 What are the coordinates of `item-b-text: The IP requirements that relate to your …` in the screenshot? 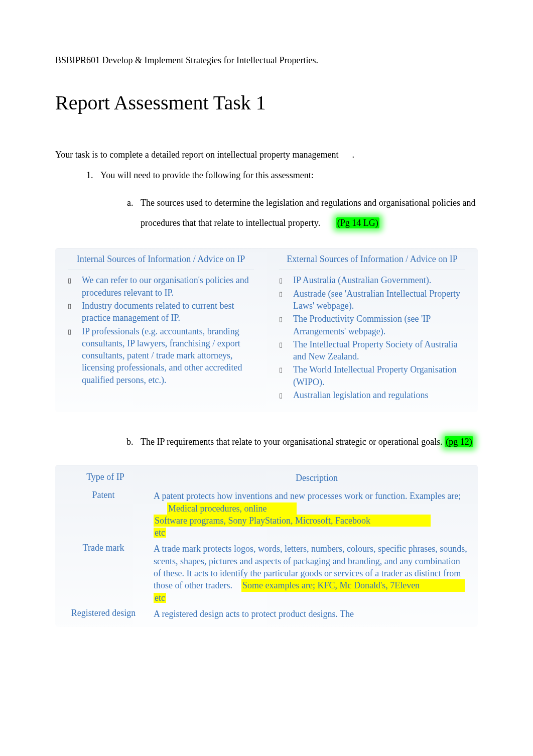 It's located at (293, 442).